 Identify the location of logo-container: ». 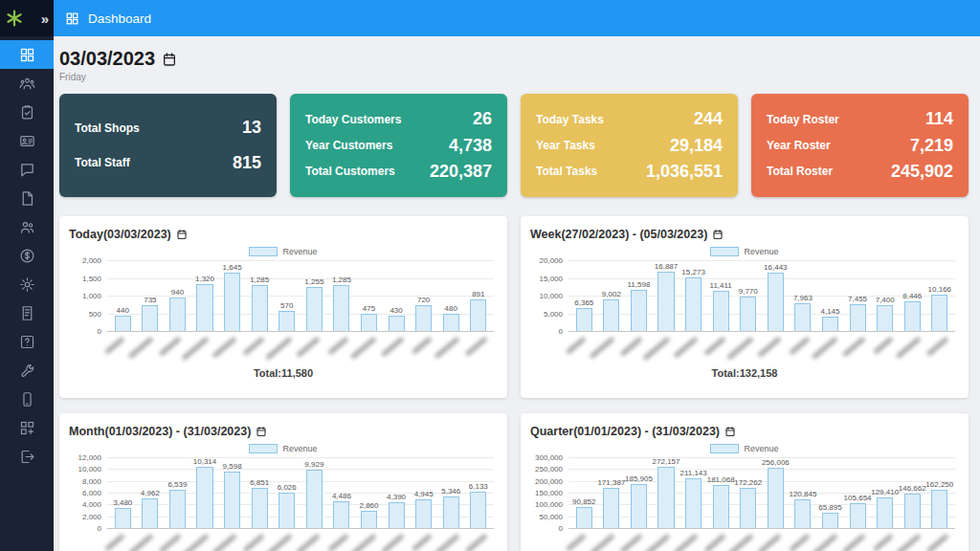
(27, 18).